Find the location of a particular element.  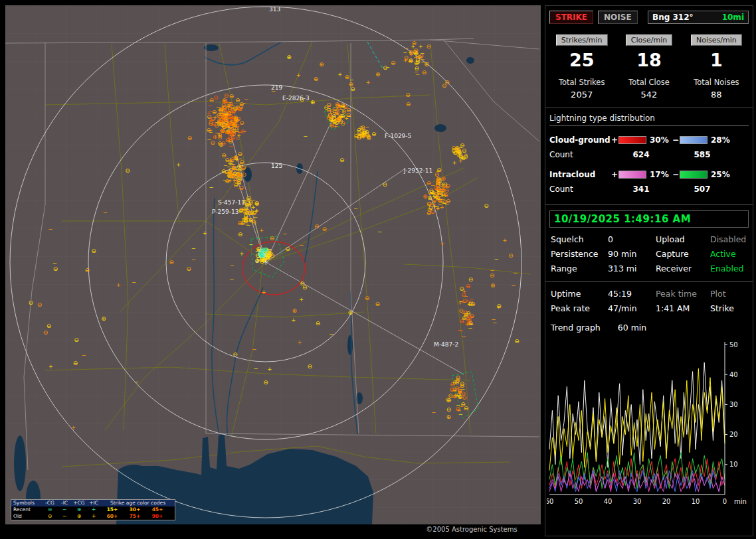

strikes-per-min-button: Strikes/min is located at coordinates (582, 40).